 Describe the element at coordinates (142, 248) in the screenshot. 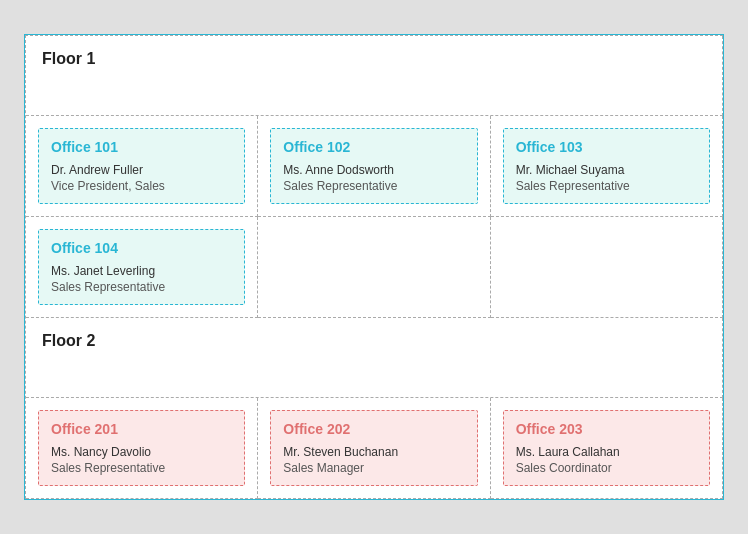

I see `office-title-104: Office 104` at that location.